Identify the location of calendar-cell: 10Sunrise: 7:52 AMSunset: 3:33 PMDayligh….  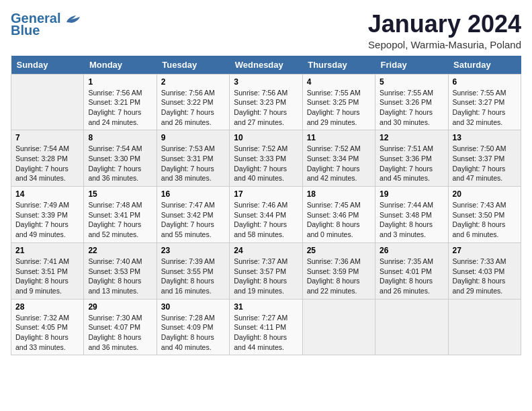
(266, 158).